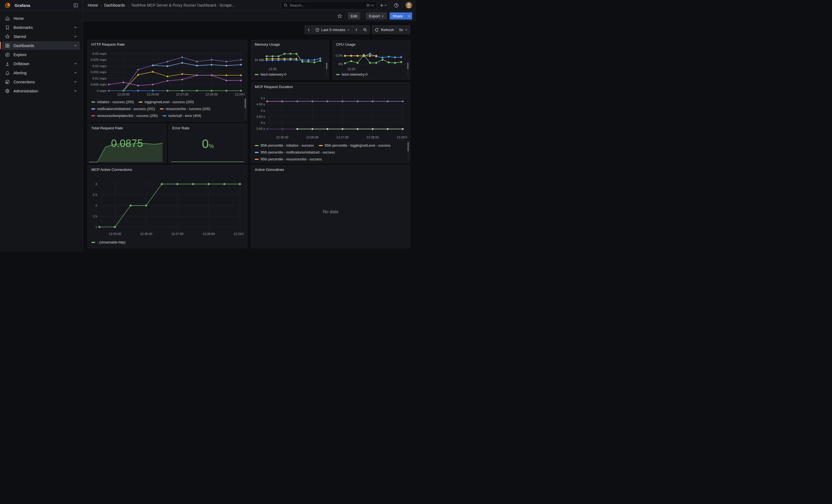  Describe the element at coordinates (331, 86) in the screenshot. I see `panel-title: MCP Request Duration` at that location.